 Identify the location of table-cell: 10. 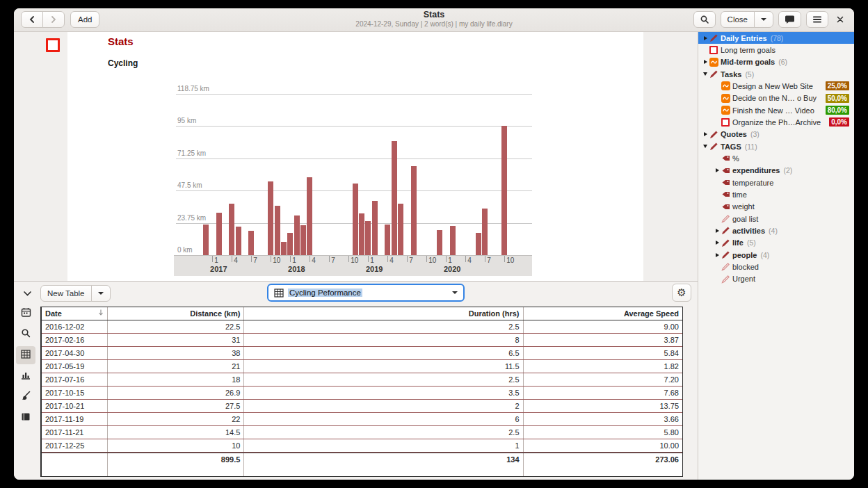
(177, 446).